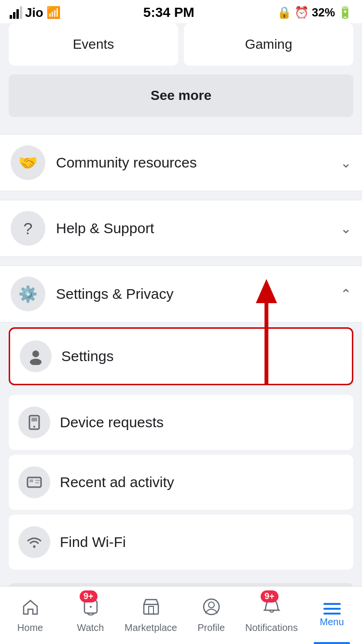 The height and width of the screenshot is (644, 362). I want to click on watch-badge: 9+, so click(89, 597).